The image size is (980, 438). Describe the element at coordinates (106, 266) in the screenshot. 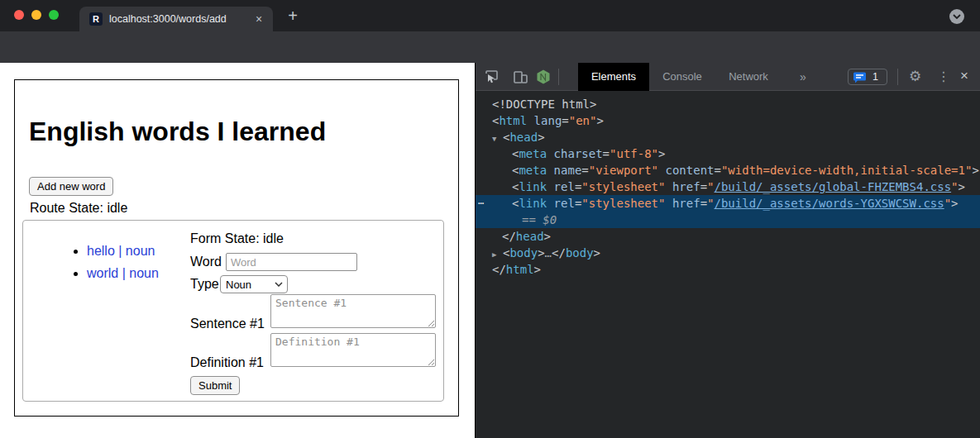

I see `word-list: hello | nounworld | noun` at that location.